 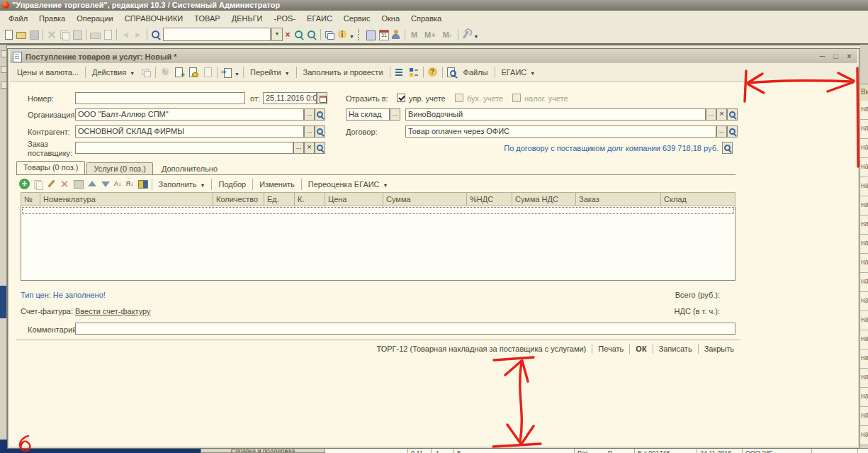 I want to click on post-document-icon, so click(x=193, y=72).